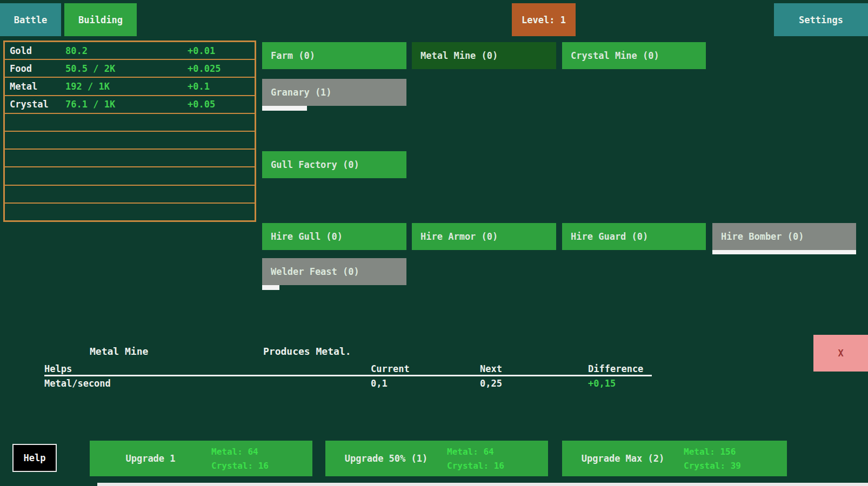 The height and width of the screenshot is (486, 868). I want to click on bomber-progress-bar, so click(784, 252).